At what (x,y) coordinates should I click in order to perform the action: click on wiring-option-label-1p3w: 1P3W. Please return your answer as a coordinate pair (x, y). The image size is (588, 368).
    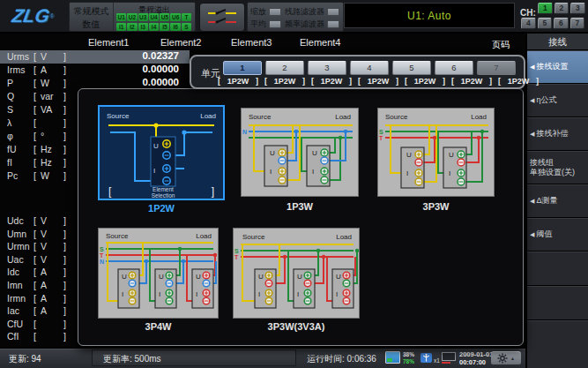
    Looking at the image, I should click on (300, 207).